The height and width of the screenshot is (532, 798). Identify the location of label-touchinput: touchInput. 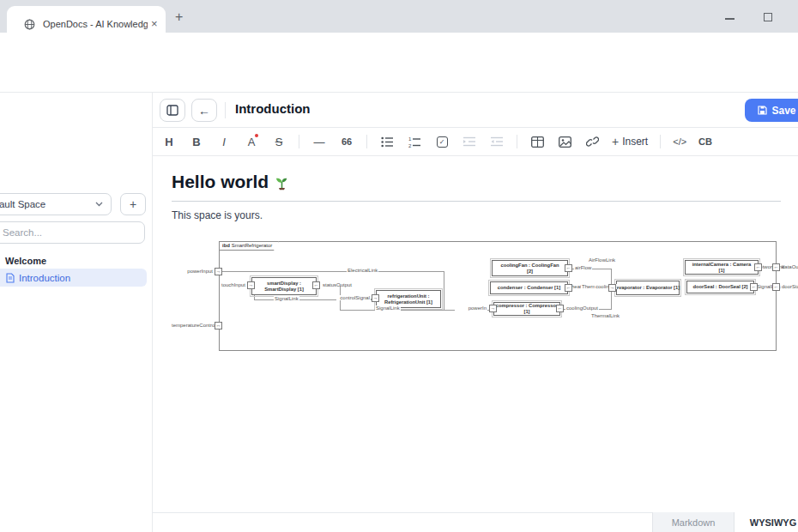
(225, 285).